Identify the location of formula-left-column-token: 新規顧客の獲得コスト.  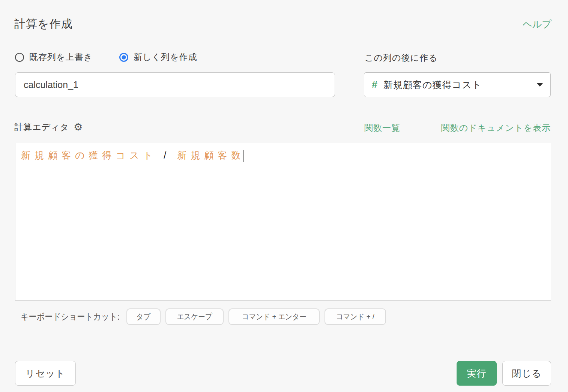
(89, 155).